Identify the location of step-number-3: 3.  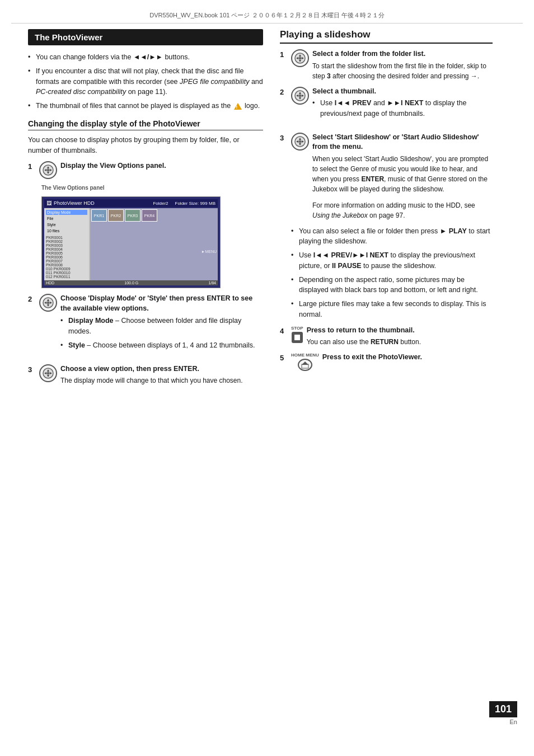
(32, 369).